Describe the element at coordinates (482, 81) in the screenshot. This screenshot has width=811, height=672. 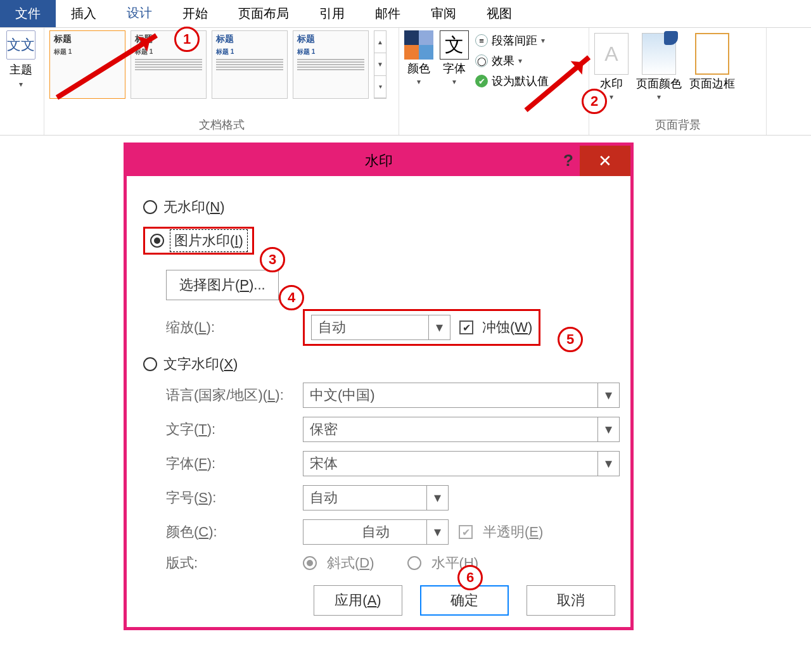
I see `check-icon: ✔` at that location.